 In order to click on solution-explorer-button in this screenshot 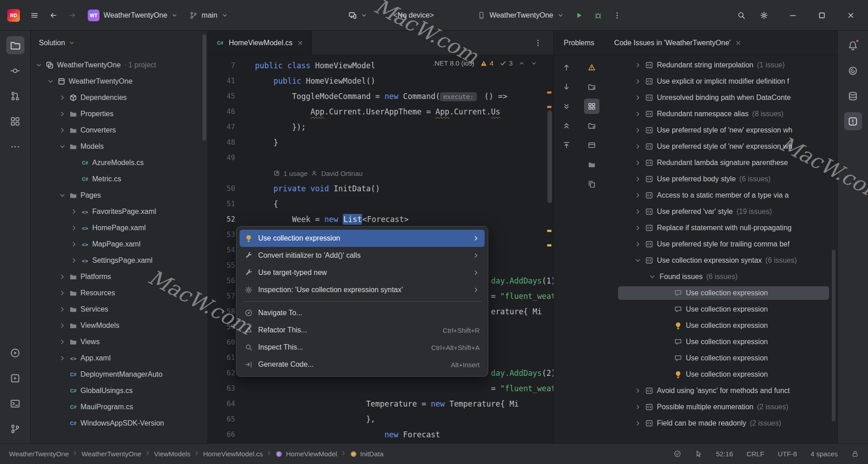, I will do `click(15, 45)`.